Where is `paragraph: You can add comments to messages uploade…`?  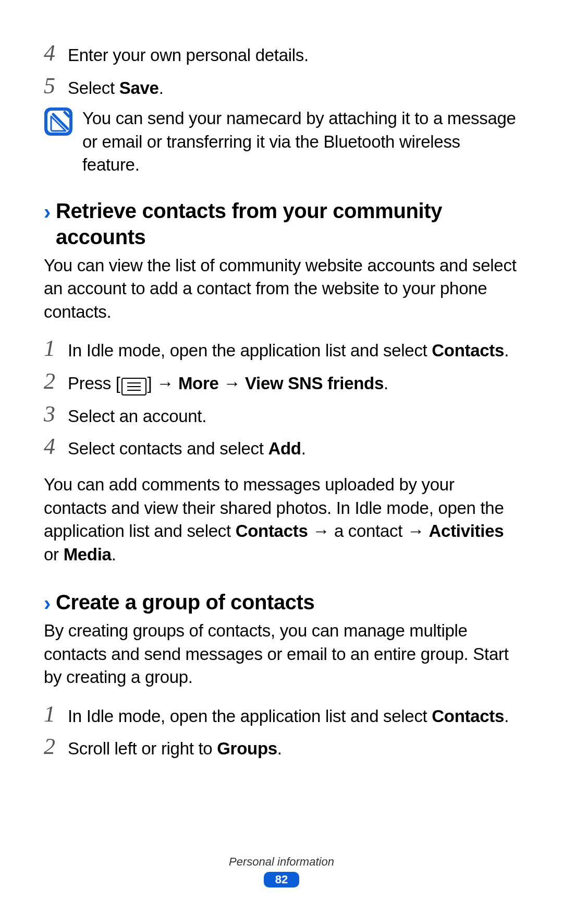 paragraph: You can add comments to messages uploade… is located at coordinates (282, 520).